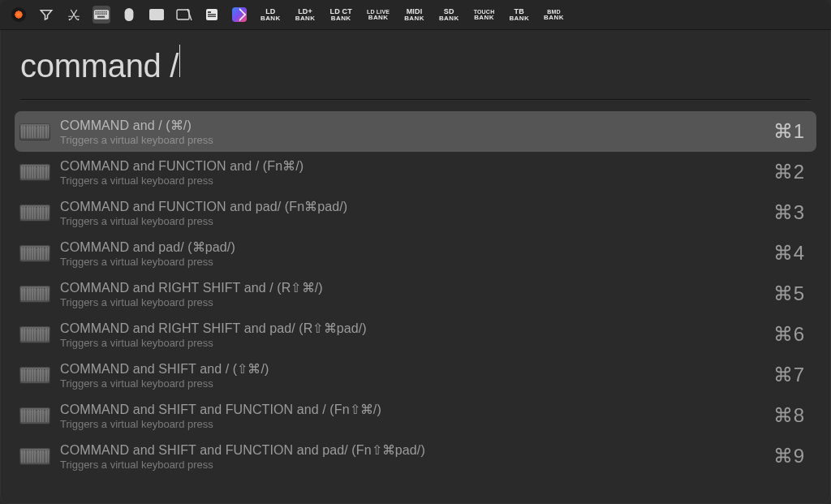 Image resolution: width=831 pixels, height=504 pixels. I want to click on result-shortcut: ⌘5, so click(789, 294).